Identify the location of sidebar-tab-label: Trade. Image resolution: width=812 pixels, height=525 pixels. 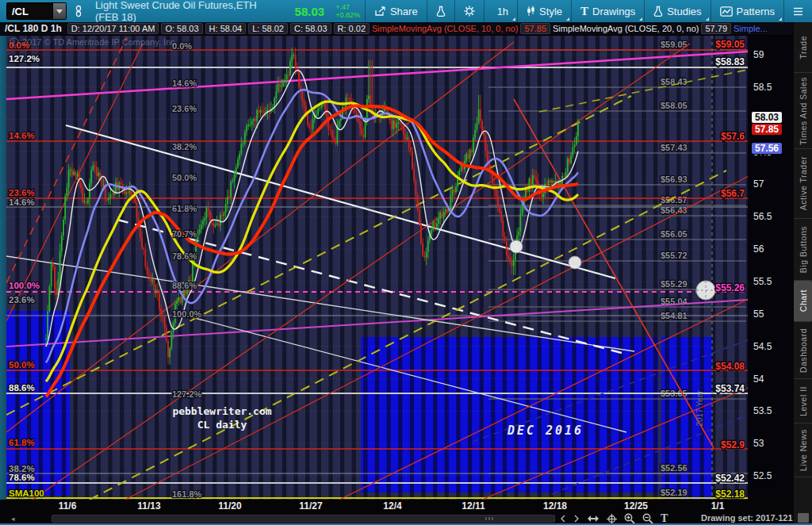
(803, 48).